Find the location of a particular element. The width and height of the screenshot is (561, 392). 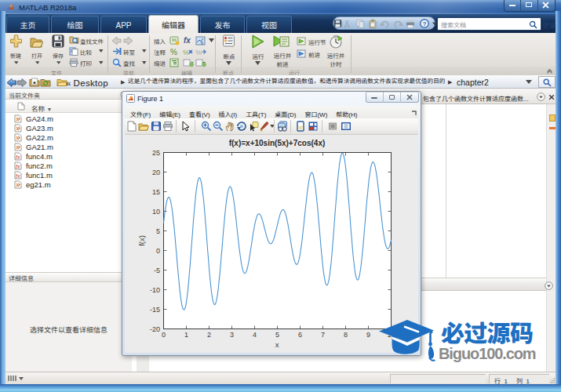

svg-text: 1 is located at coordinates (187, 335).